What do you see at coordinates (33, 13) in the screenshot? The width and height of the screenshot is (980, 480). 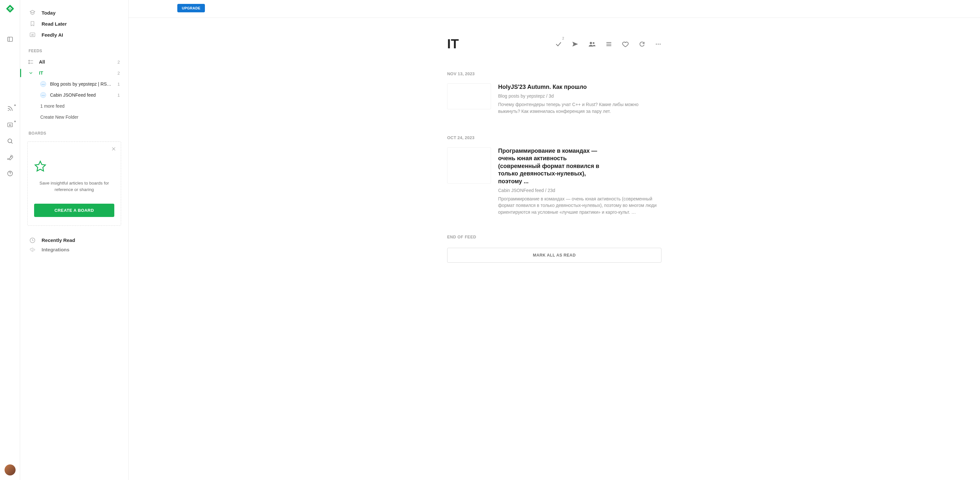 I see `today-icon` at bounding box center [33, 13].